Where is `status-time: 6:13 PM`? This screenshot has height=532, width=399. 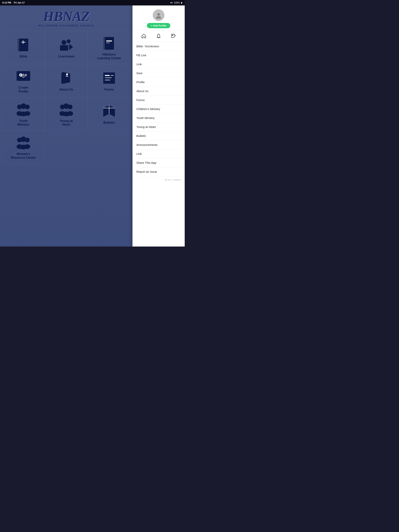 status-time: 6:13 PM is located at coordinates (7, 3).